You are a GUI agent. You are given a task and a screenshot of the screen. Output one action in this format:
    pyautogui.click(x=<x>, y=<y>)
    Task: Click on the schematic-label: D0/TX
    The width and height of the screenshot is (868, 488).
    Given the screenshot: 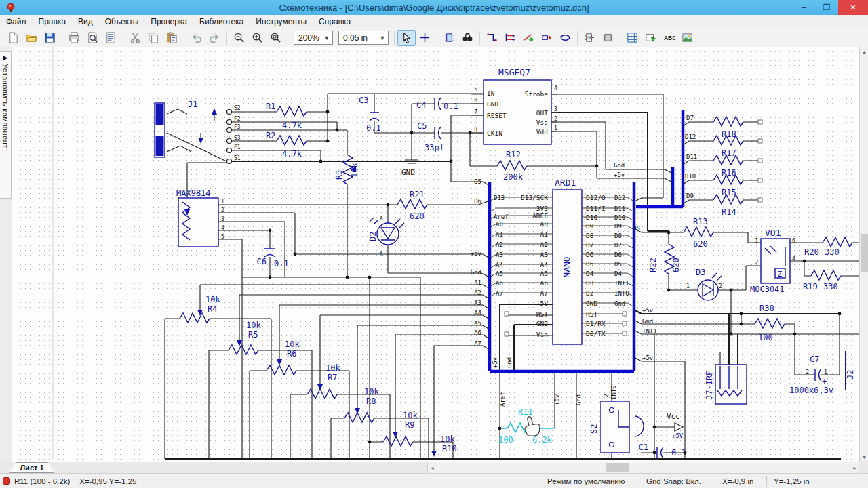 What is the action you would take?
    pyautogui.click(x=595, y=333)
    